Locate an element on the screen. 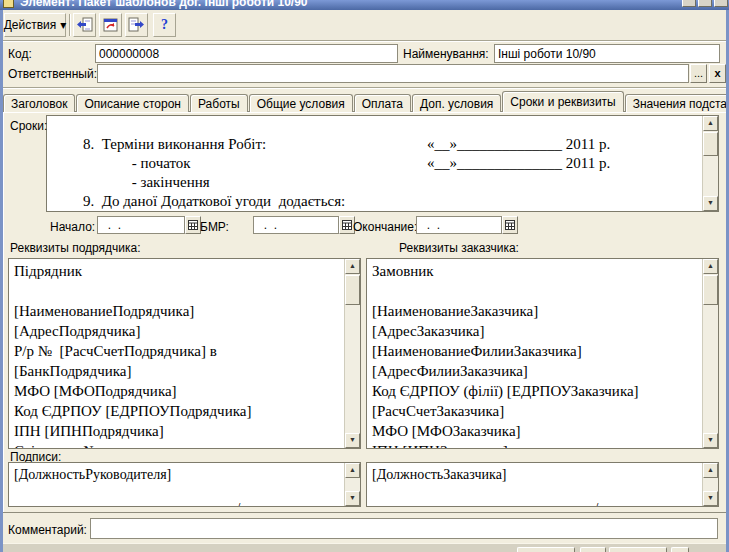 The width and height of the screenshot is (729, 552). tab-opisanie-storon: Описание сторон is located at coordinates (132, 103).